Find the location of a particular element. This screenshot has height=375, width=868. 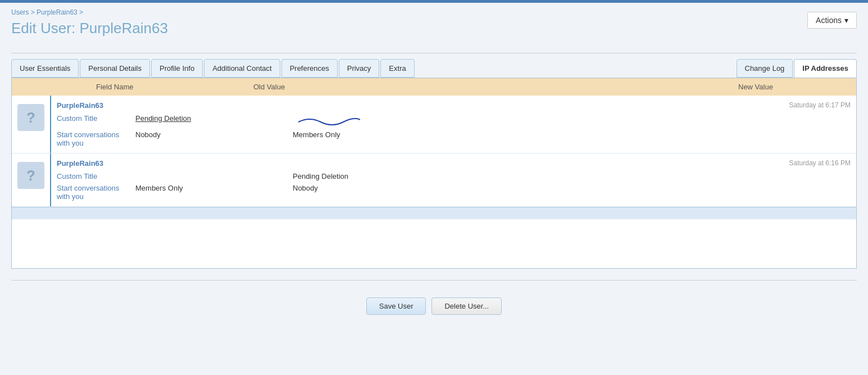

tab-user-essentials: User Essentials is located at coordinates (45, 69).